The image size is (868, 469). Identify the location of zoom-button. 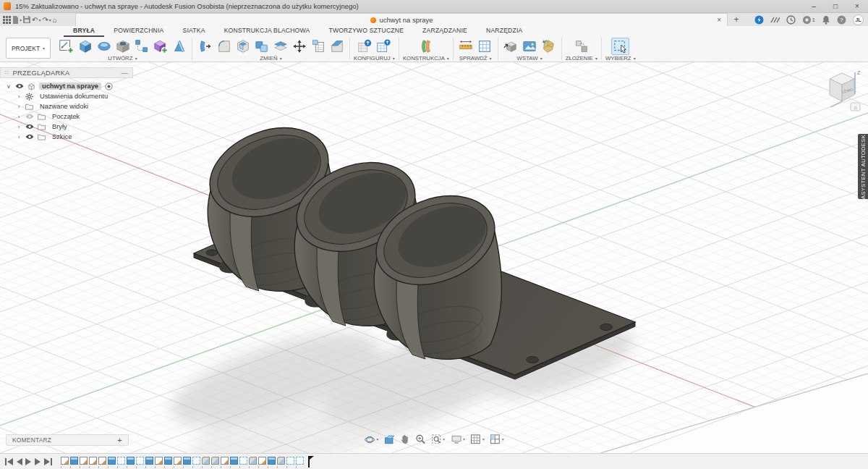
(420, 439).